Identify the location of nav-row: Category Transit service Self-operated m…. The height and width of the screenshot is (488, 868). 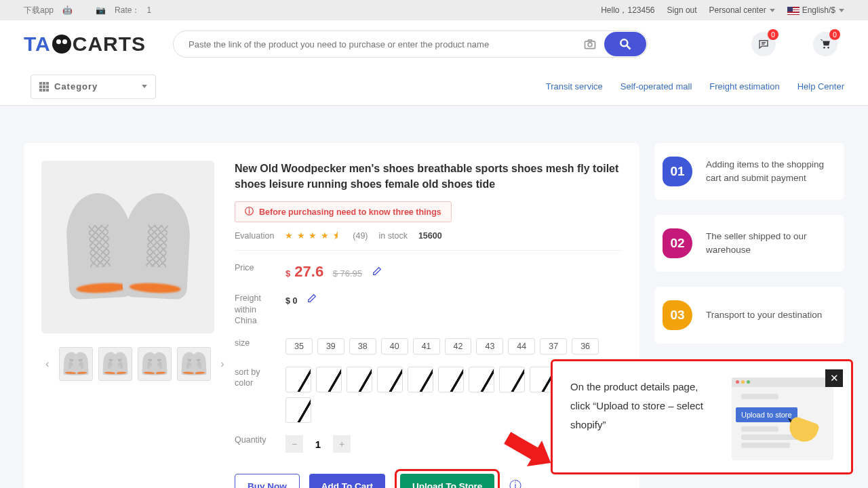
(434, 87).